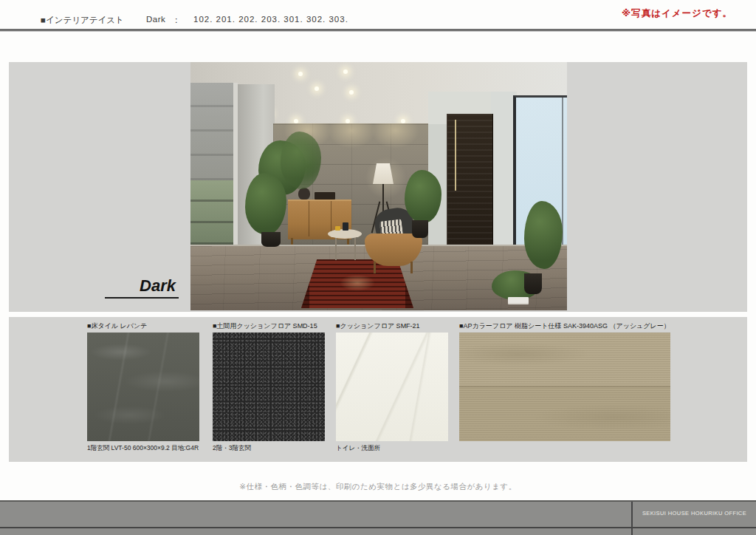  Describe the element at coordinates (269, 387) in the screenshot. I see `swatch-dark-speckled-floor` at that location.